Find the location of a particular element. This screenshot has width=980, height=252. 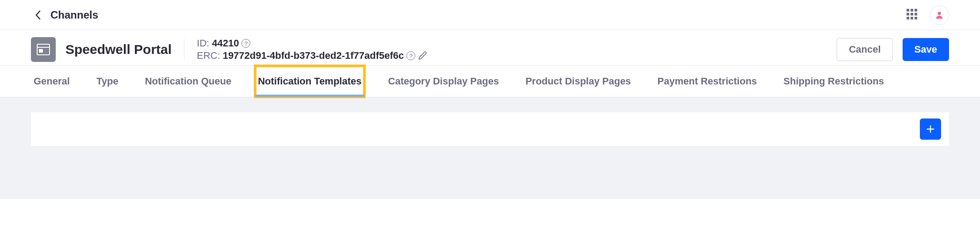

tab-notification-queue: Notification Queue is located at coordinates (188, 81).